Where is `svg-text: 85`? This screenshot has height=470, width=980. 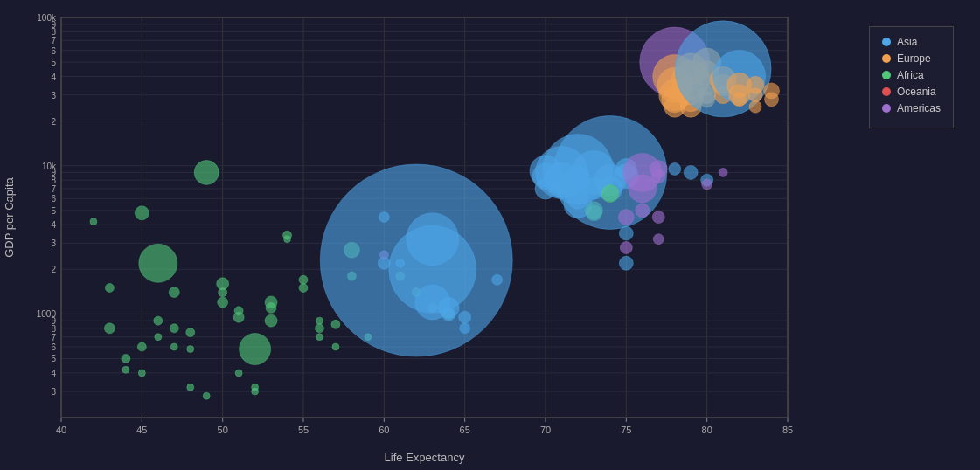
svg-text: 85 is located at coordinates (788, 430).